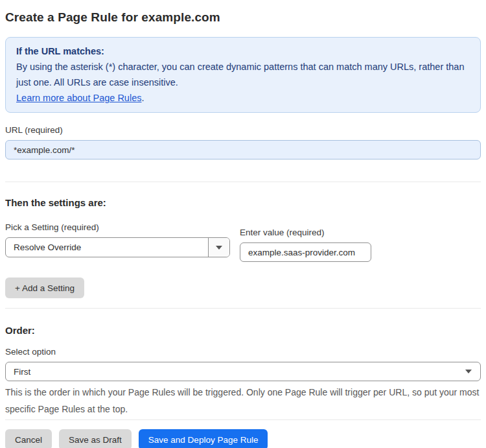 The height and width of the screenshot is (448, 486). What do you see at coordinates (306, 232) in the screenshot?
I see `enter-value-label: Enter value (required)` at bounding box center [306, 232].